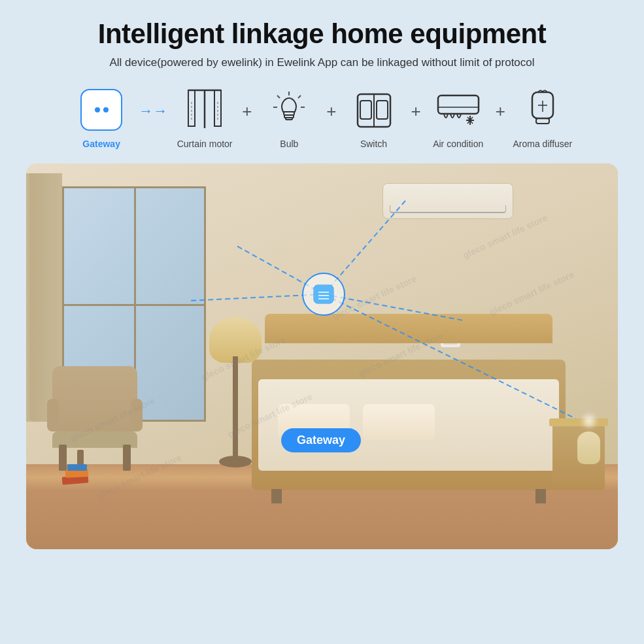 The height and width of the screenshot is (644, 644). Describe the element at coordinates (416, 118) in the screenshot. I see `plus-3: +` at that location.